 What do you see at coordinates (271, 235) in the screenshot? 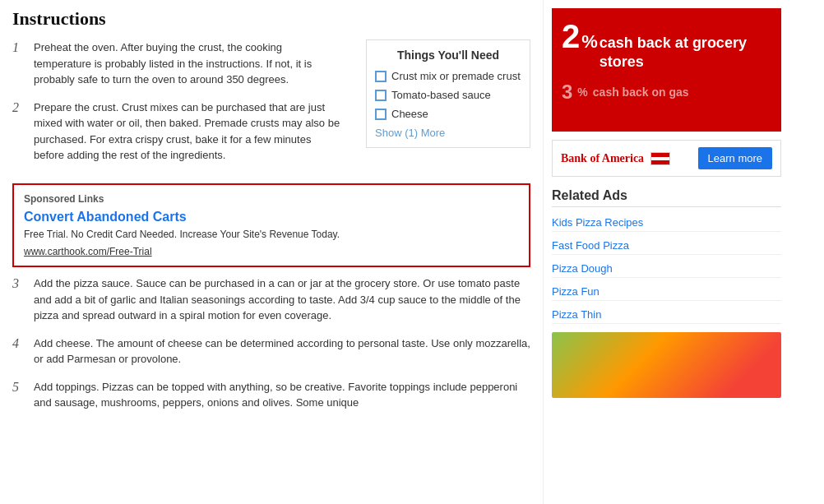
I see `sponsored-desc: Free Trial. No Credit Card Needed. Incre…` at bounding box center [271, 235].